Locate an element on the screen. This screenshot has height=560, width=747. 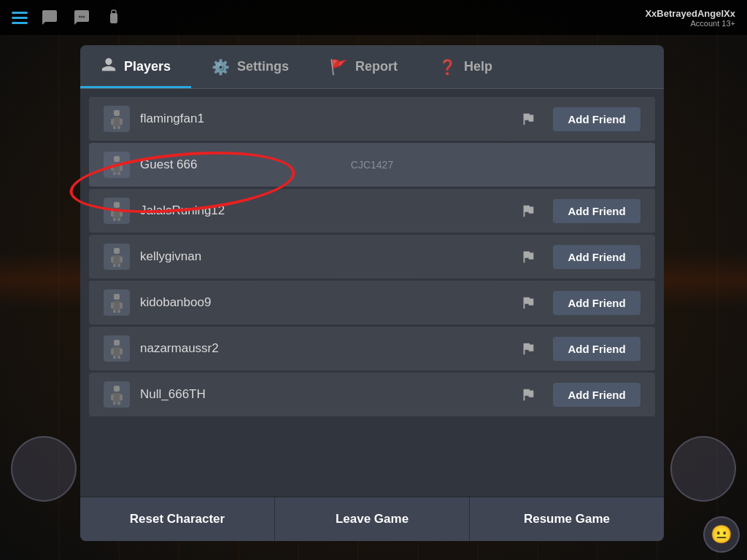
tab-players: Players is located at coordinates (136, 67).